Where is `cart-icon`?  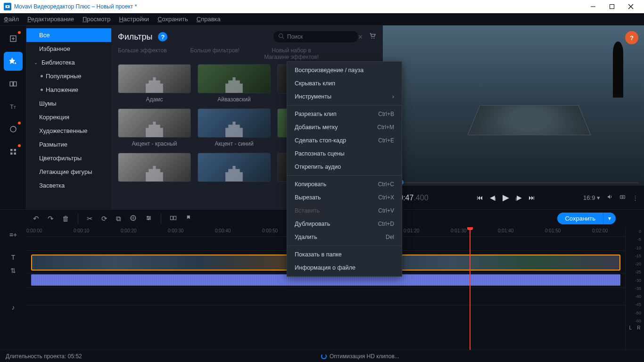
cart-icon is located at coordinates (372, 37).